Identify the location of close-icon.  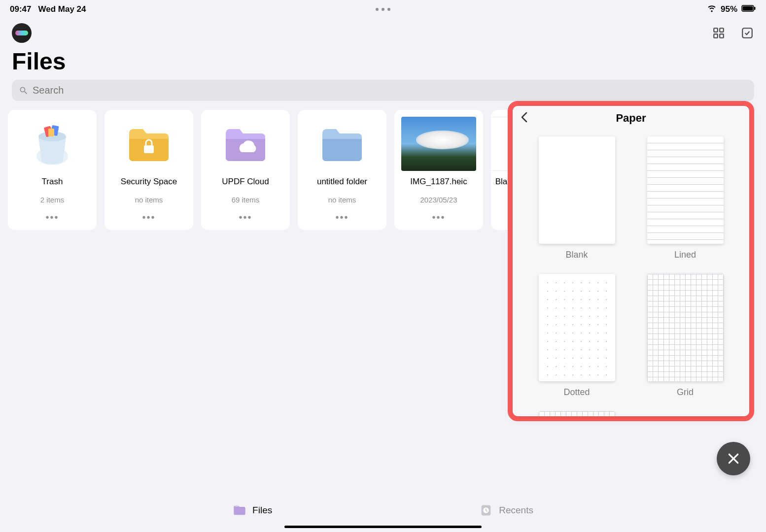
(733, 459).